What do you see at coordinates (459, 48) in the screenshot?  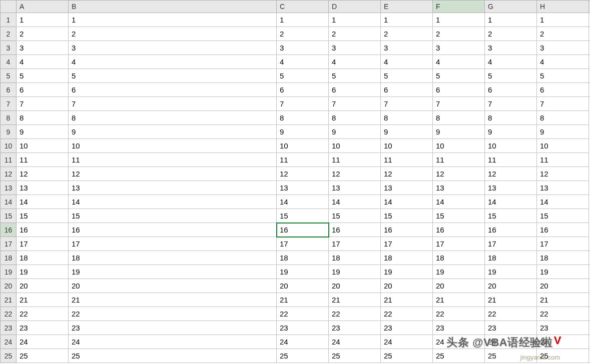 I see `cell-F3: 3` at bounding box center [459, 48].